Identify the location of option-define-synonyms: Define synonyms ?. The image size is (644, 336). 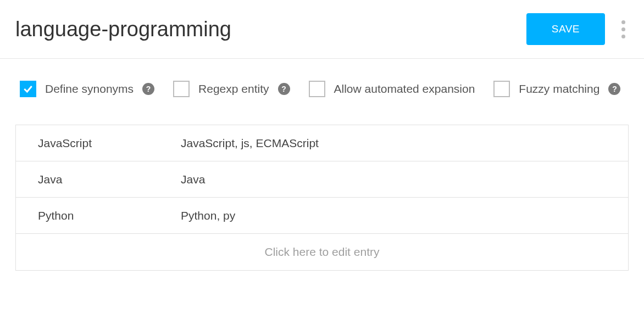
(87, 89).